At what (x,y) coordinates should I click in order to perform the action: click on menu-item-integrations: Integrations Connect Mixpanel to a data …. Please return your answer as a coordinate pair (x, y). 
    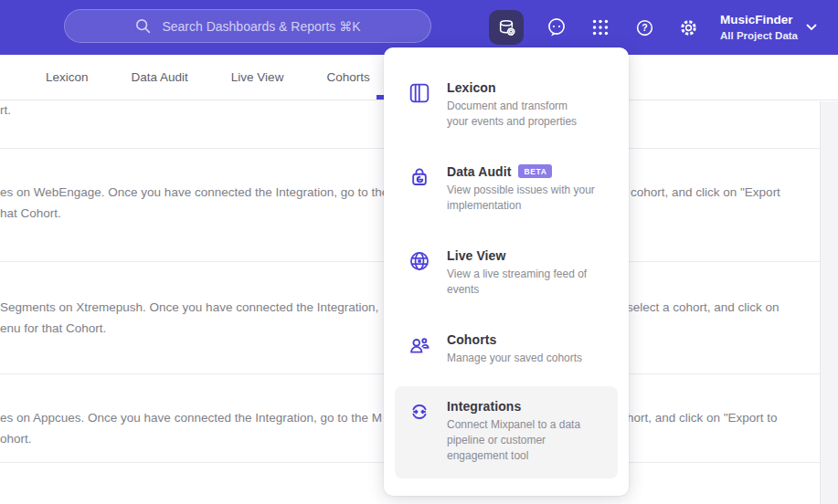
    Looking at the image, I should click on (506, 433).